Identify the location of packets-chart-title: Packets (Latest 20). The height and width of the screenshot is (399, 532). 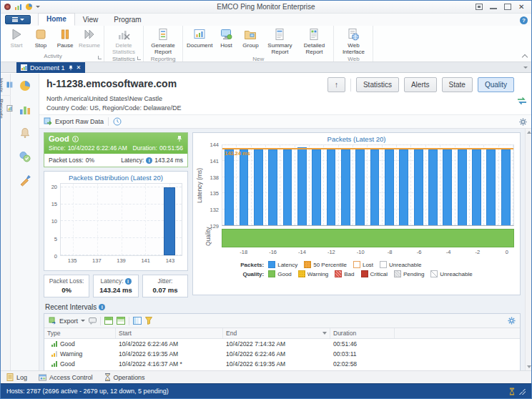
(356, 139).